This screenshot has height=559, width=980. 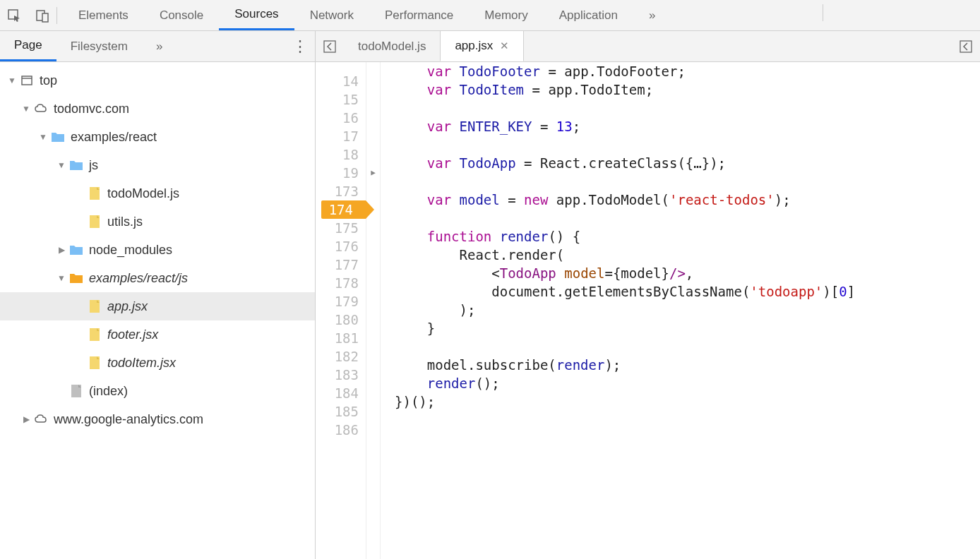 What do you see at coordinates (340, 393) in the screenshot?
I see `line-number: 184` at bounding box center [340, 393].